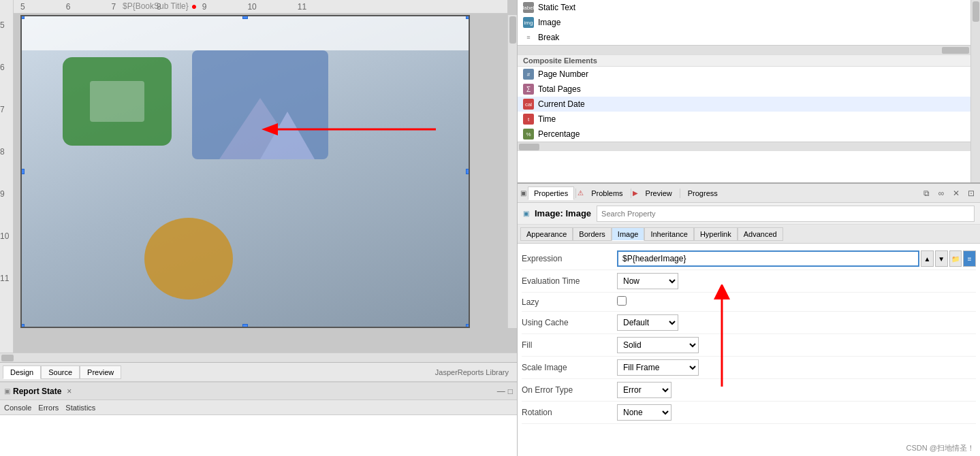 The image size is (980, 456). I want to click on rotation-label: Rotation, so click(569, 412).